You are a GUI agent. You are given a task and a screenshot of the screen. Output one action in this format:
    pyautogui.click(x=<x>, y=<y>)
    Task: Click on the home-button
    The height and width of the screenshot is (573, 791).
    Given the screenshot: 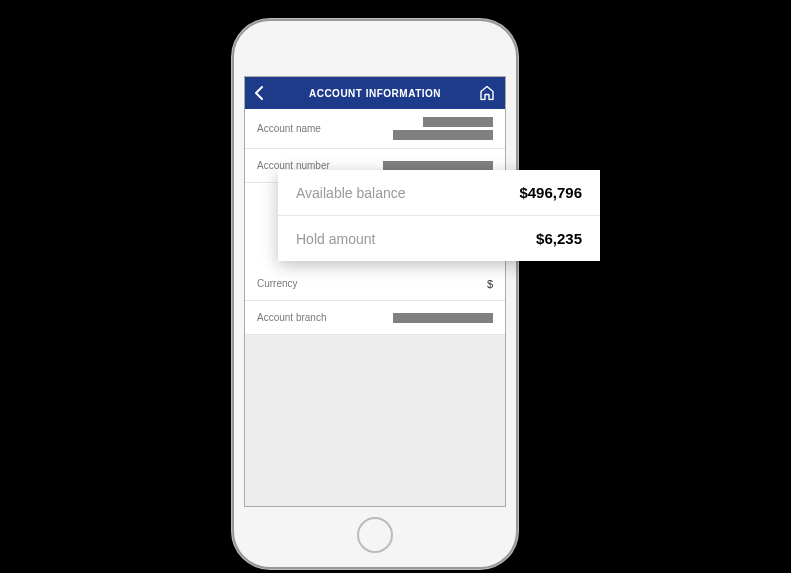 What is the action you would take?
    pyautogui.click(x=487, y=94)
    